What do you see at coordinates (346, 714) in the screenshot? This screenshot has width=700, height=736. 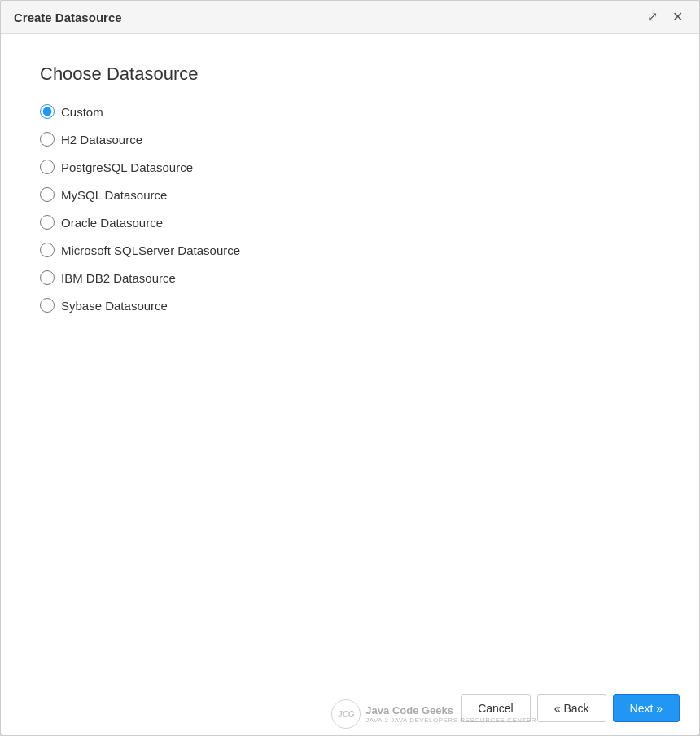 I see `watermark-logo: JCG` at bounding box center [346, 714].